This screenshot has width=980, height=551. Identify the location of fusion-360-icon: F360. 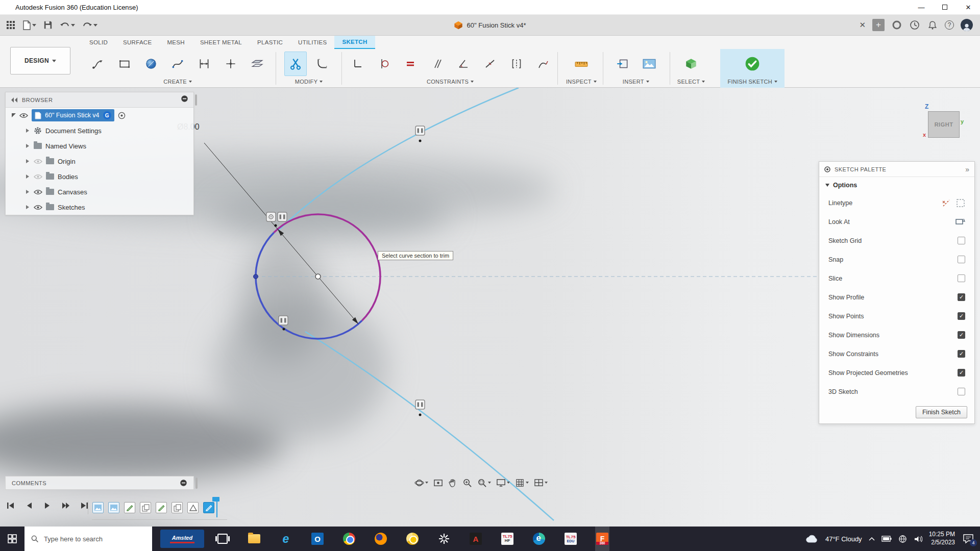
(602, 539).